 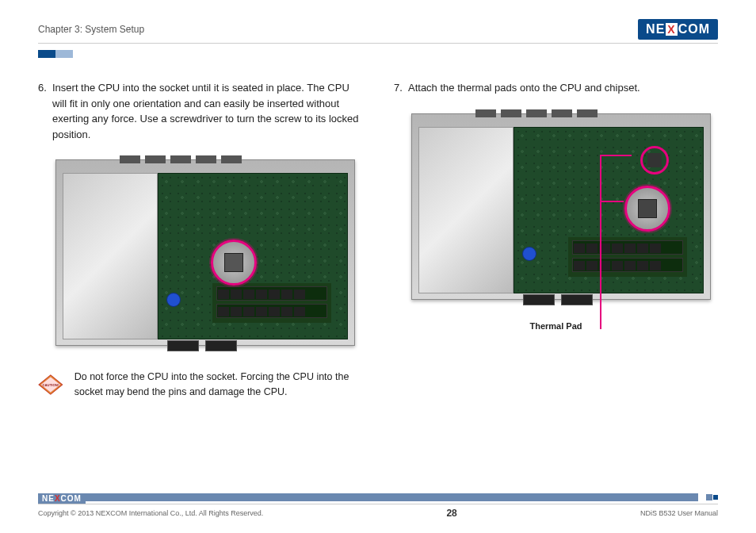 I want to click on footer-bar, so click(x=378, y=497).